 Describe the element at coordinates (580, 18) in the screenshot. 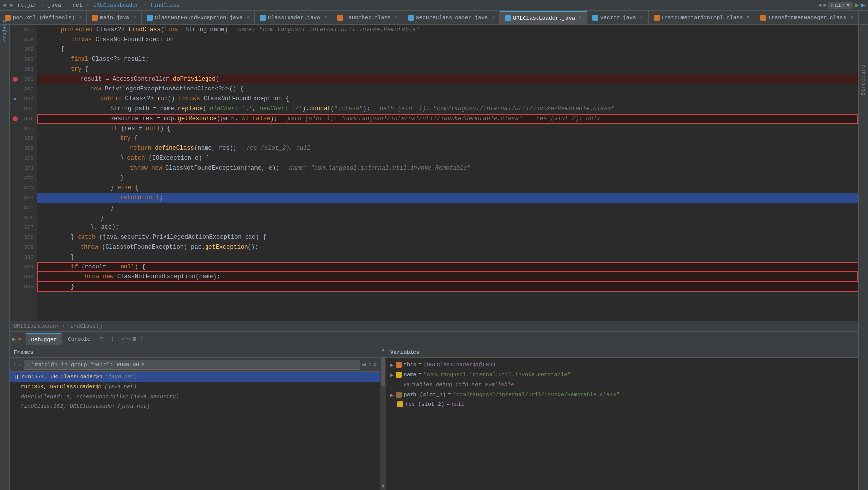

I see `tab-close-urlclassloader: ×` at that location.